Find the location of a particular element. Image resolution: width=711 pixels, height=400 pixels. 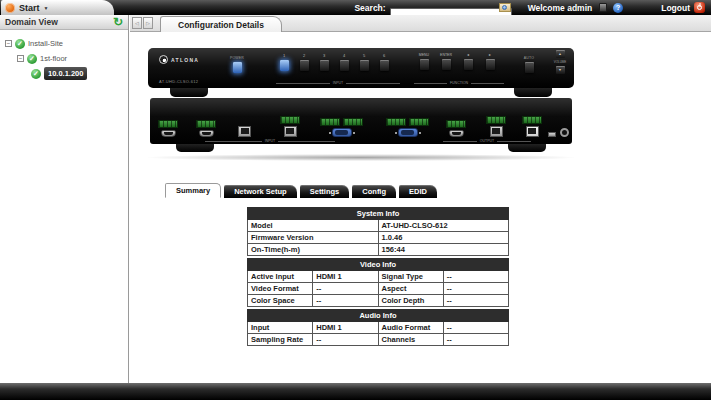

rear-input-caption: INPUT is located at coordinates (270, 141).